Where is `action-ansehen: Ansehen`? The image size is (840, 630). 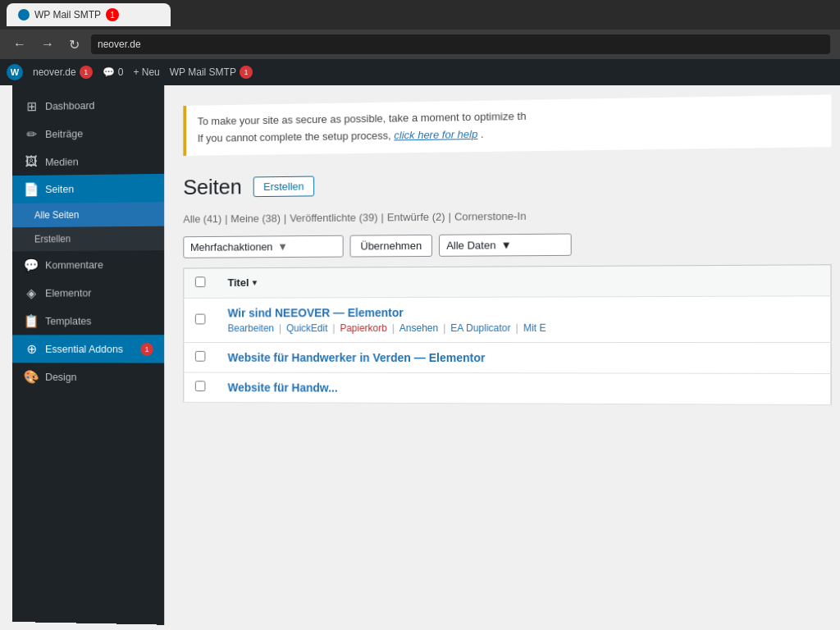 action-ansehen: Ansehen is located at coordinates (418, 328).